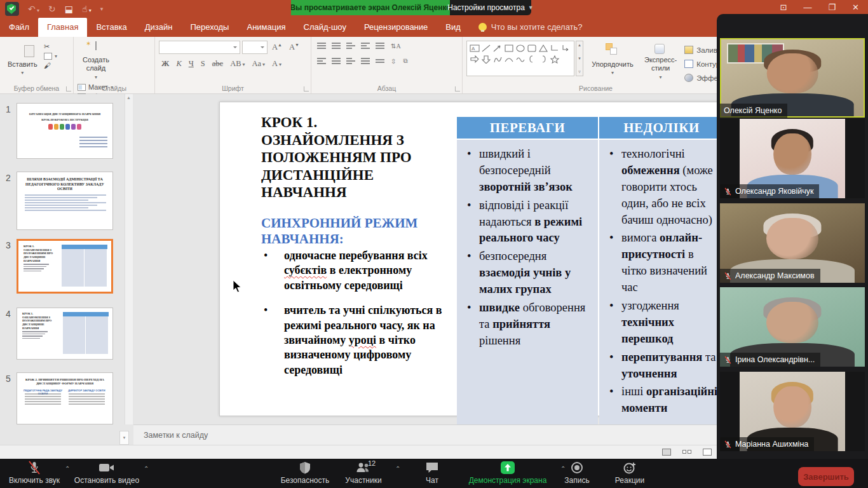  I want to click on security-button: Безопасность, so click(305, 473).